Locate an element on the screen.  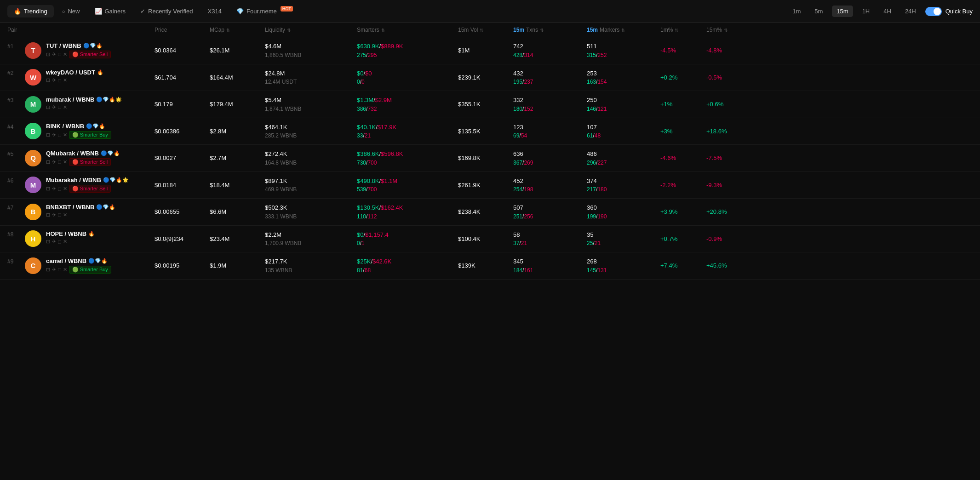
pair-flags: 🔵💎🔥 is located at coordinates (96, 126).